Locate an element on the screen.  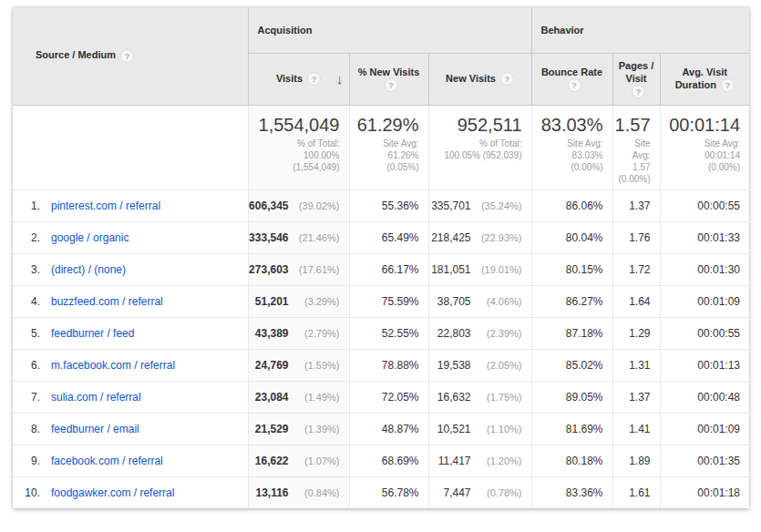
new-visits-cell: 19,538(2.05%) is located at coordinates (479, 364).